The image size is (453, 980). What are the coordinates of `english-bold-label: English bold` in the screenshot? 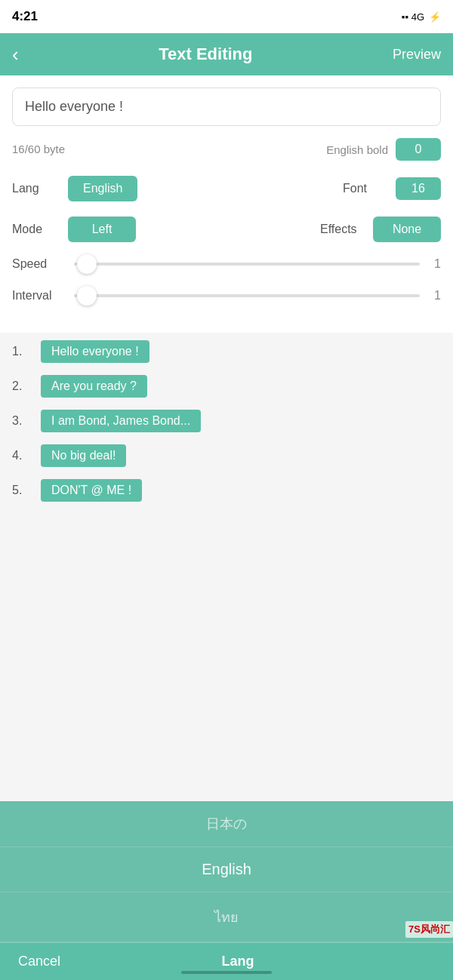 It's located at (357, 149).